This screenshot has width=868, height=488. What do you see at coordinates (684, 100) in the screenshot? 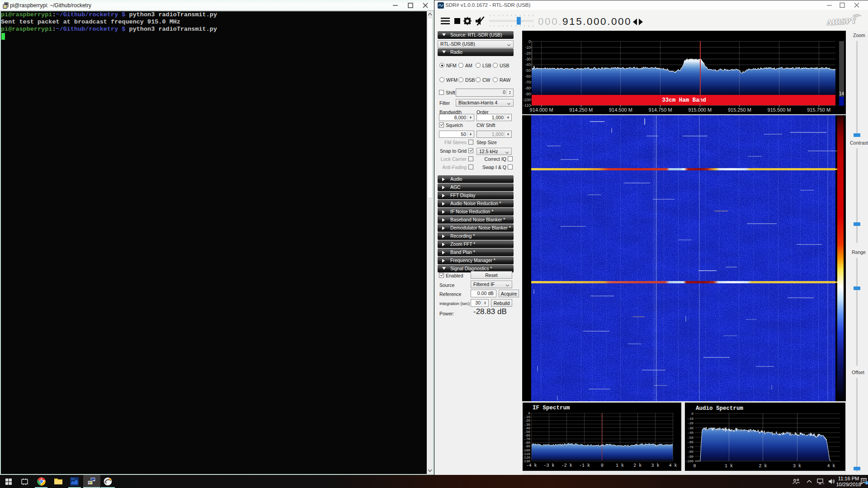
I see `svg-text: 33cm Ham Band` at bounding box center [684, 100].